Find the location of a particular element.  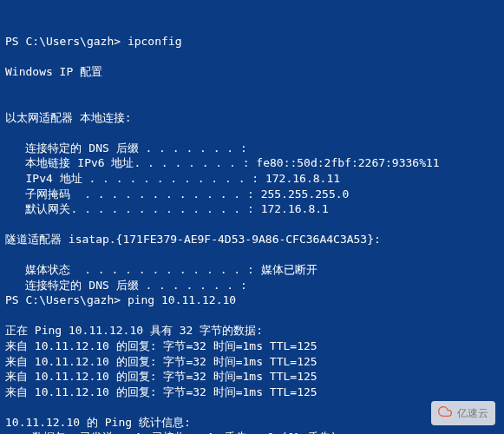

ping-stats-header: 10.11.12.10 的 Ping 统计信息: is located at coordinates (98, 422).